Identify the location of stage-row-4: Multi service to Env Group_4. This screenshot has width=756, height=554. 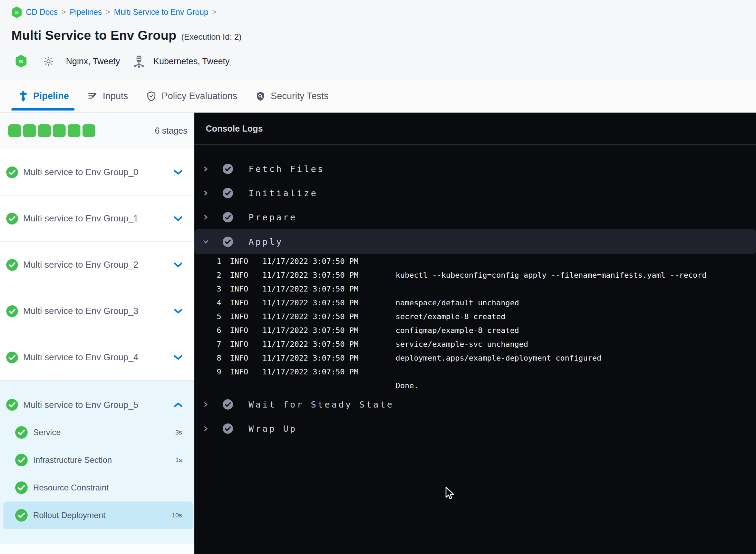
(97, 357).